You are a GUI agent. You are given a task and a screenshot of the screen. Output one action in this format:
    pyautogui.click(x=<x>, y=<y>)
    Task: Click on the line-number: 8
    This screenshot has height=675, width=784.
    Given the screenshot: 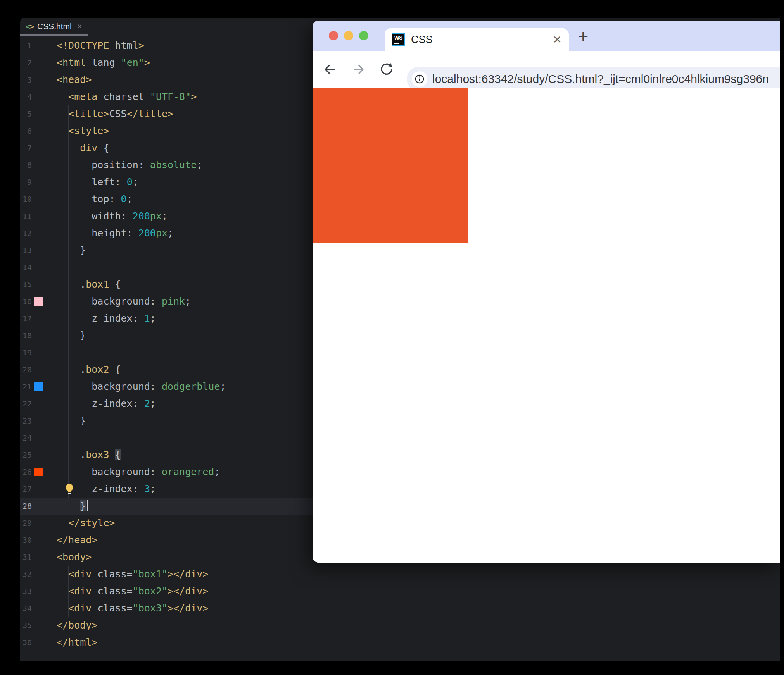 What is the action you would take?
    pyautogui.click(x=26, y=165)
    